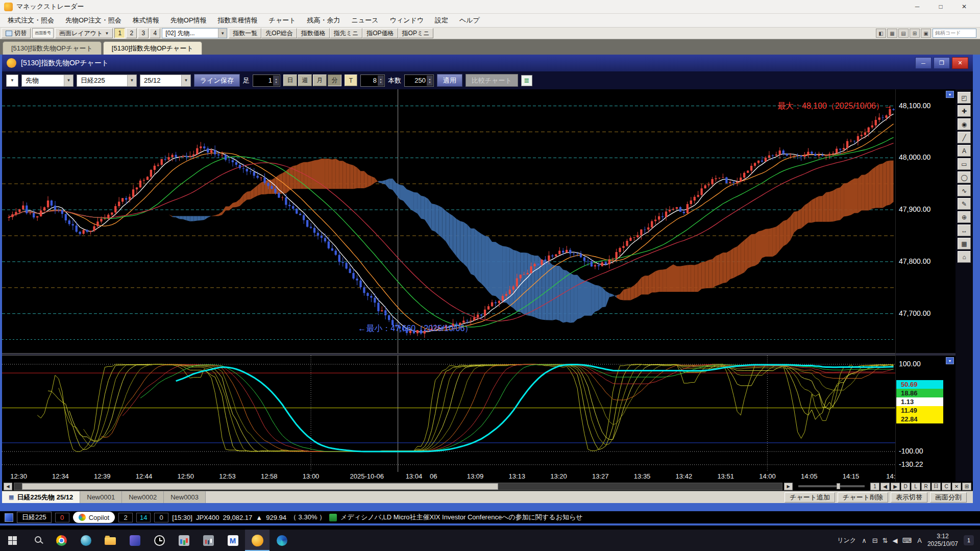 The width and height of the screenshot is (980, 551). Describe the element at coordinates (346, 33) in the screenshot. I see `toolbar-button-3: 指先ミニ` at that location.